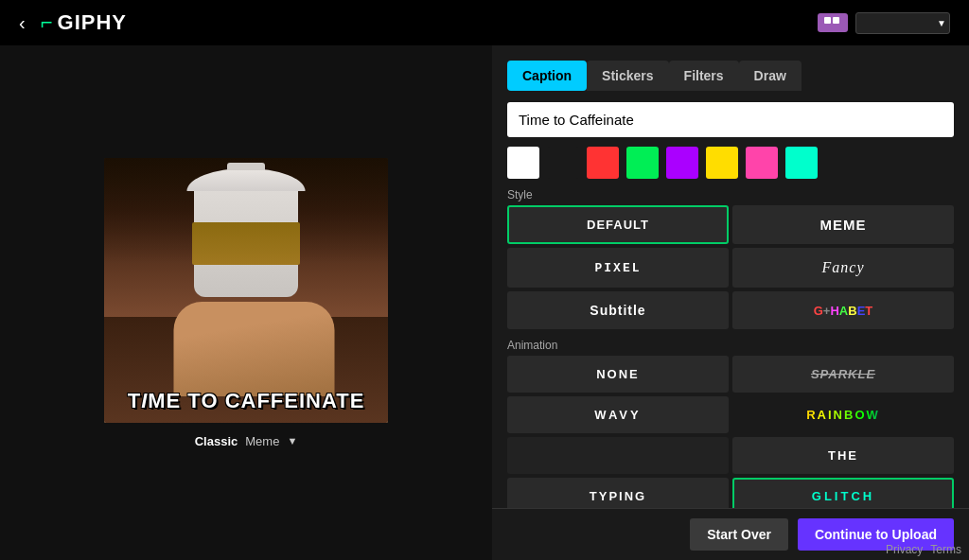  I want to click on color-swatch-row, so click(731, 163).